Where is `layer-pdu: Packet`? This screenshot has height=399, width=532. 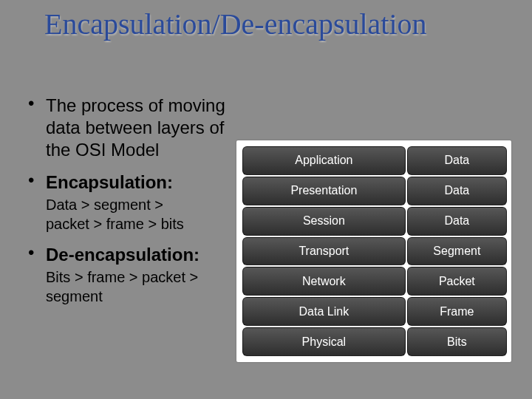
layer-pdu: Packet is located at coordinates (457, 281).